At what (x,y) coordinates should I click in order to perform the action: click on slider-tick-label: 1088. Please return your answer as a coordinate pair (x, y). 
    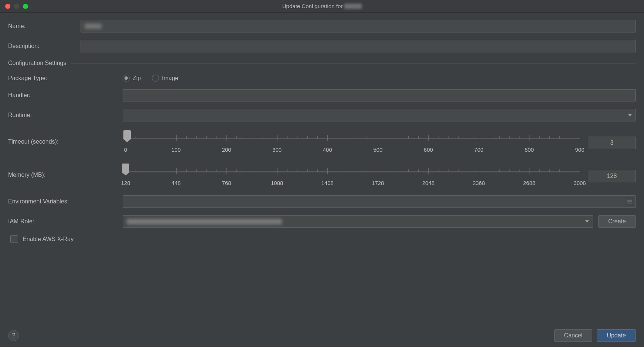
    Looking at the image, I should click on (277, 183).